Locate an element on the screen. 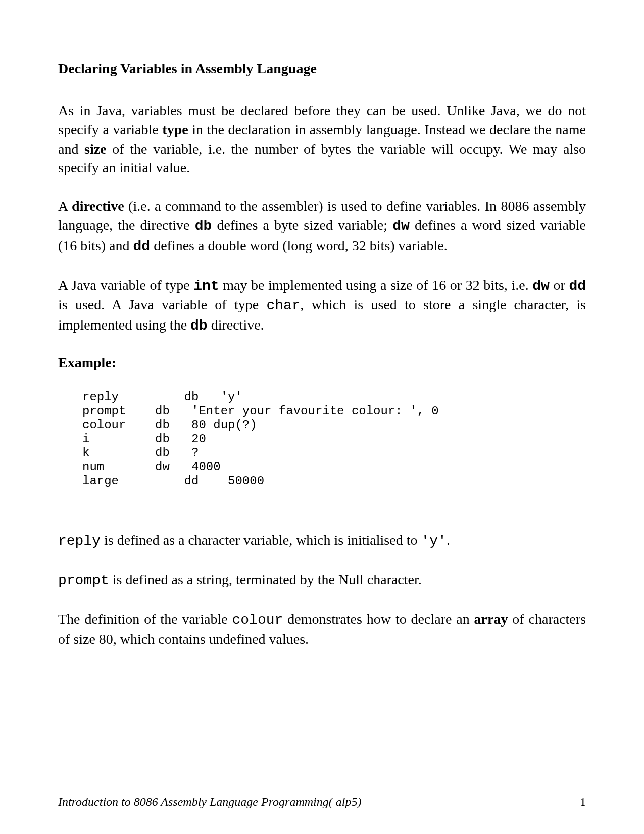 This screenshot has height=834, width=644. paragraph-1: As in Java, variables must be declared b… is located at coordinates (322, 140).